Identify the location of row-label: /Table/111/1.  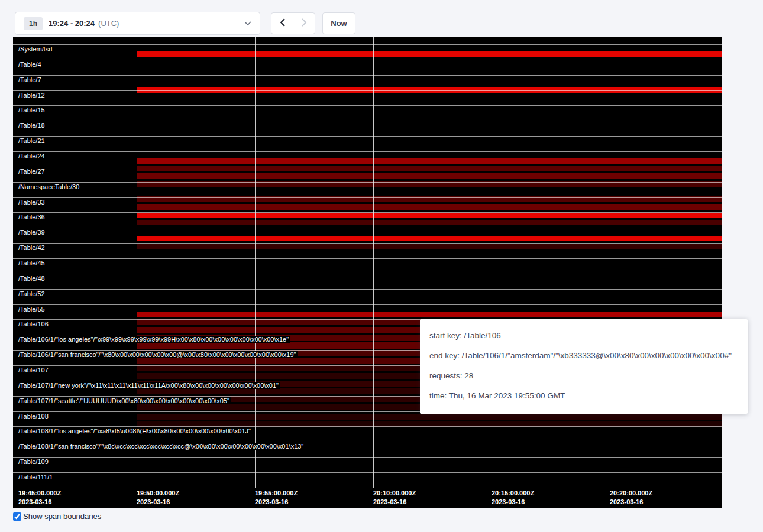
(37, 477).